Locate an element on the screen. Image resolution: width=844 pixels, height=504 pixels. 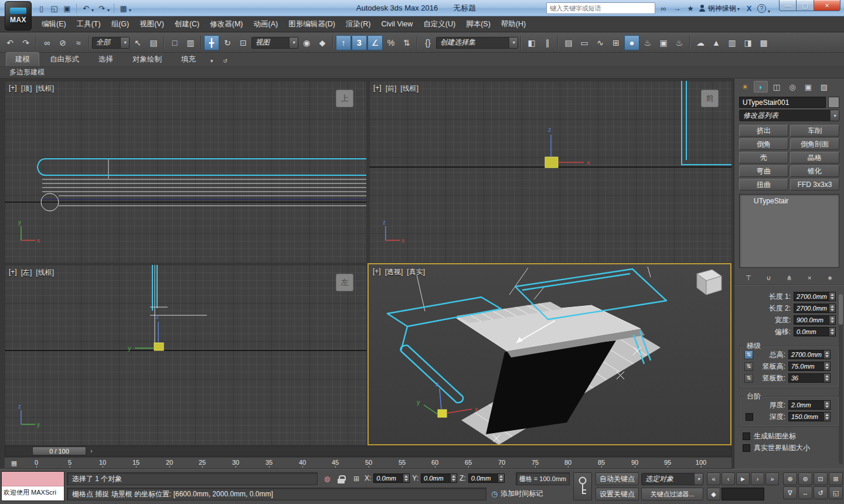
use-pivot-center-icon: ◉ is located at coordinates (307, 43).